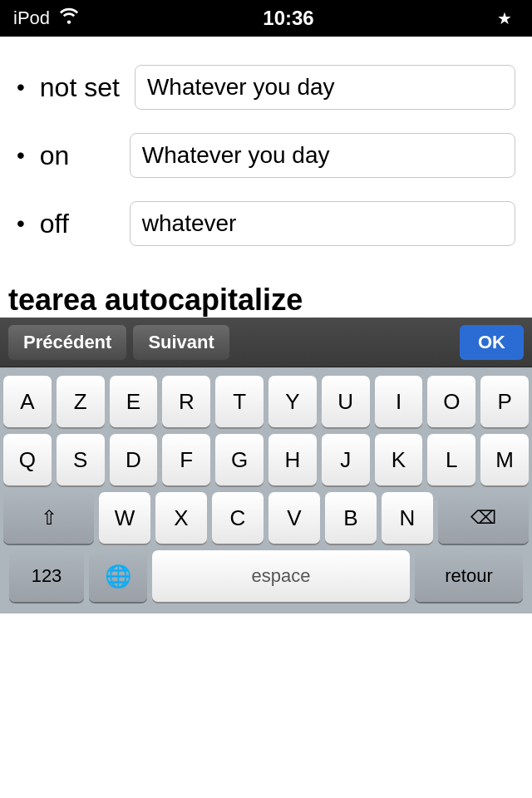  I want to click on key-u: U, so click(346, 401).